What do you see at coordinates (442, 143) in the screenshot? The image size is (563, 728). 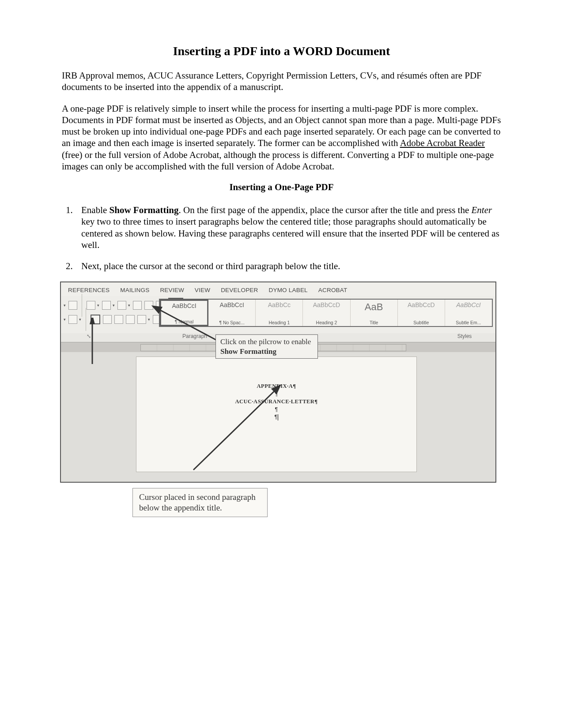 I see `adobe-reader-link: Adobe Acrobat Reader` at bounding box center [442, 143].